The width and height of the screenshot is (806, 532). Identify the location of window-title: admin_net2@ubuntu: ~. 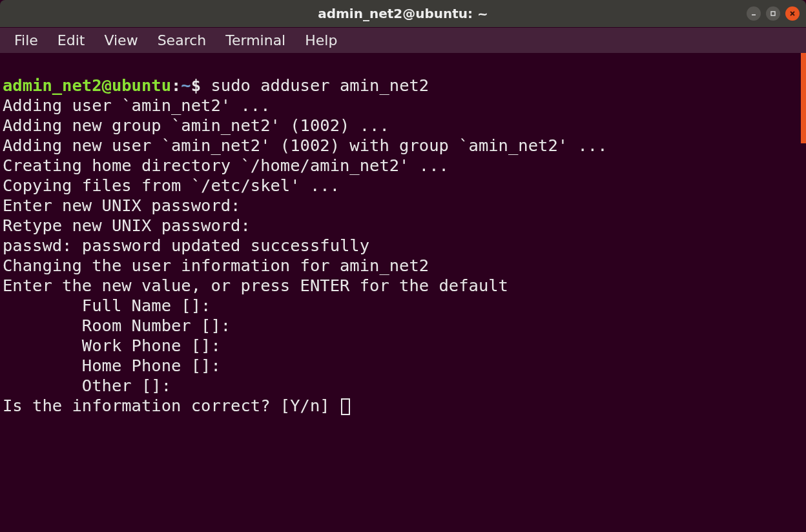
(403, 14).